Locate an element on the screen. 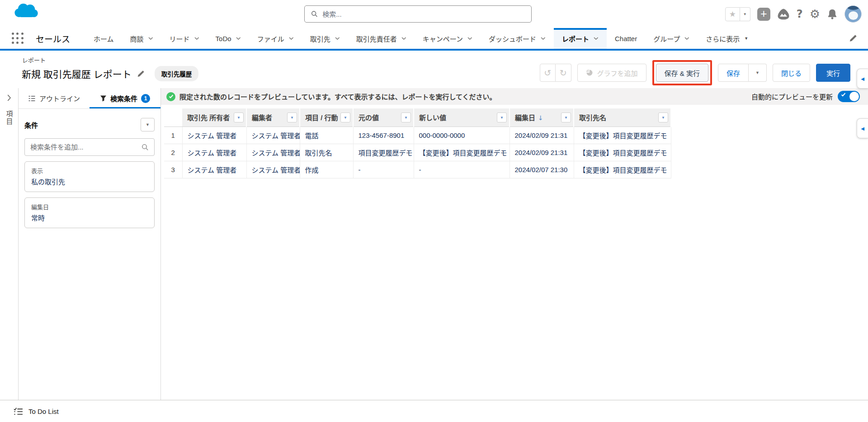  filter-label: 編集日 is located at coordinates (90, 207).